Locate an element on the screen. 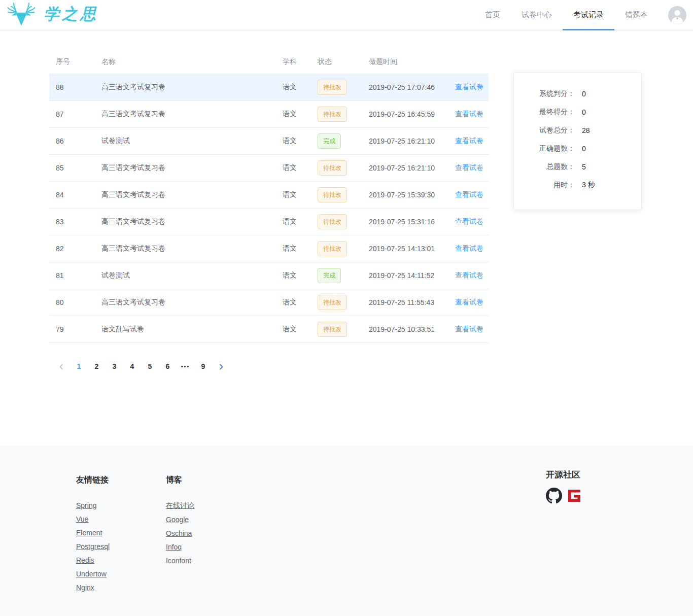 Image resolution: width=693 pixels, height=616 pixels. nav-item: 错题本 is located at coordinates (636, 15).